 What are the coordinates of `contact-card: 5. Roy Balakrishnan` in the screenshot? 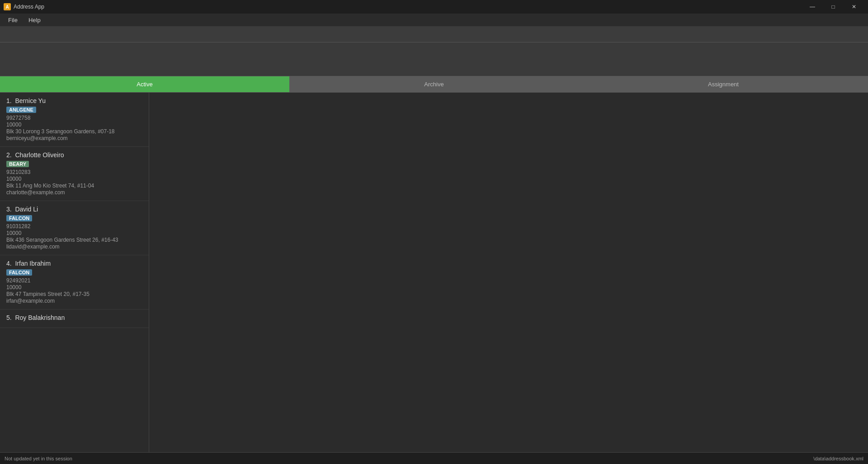 It's located at (74, 319).